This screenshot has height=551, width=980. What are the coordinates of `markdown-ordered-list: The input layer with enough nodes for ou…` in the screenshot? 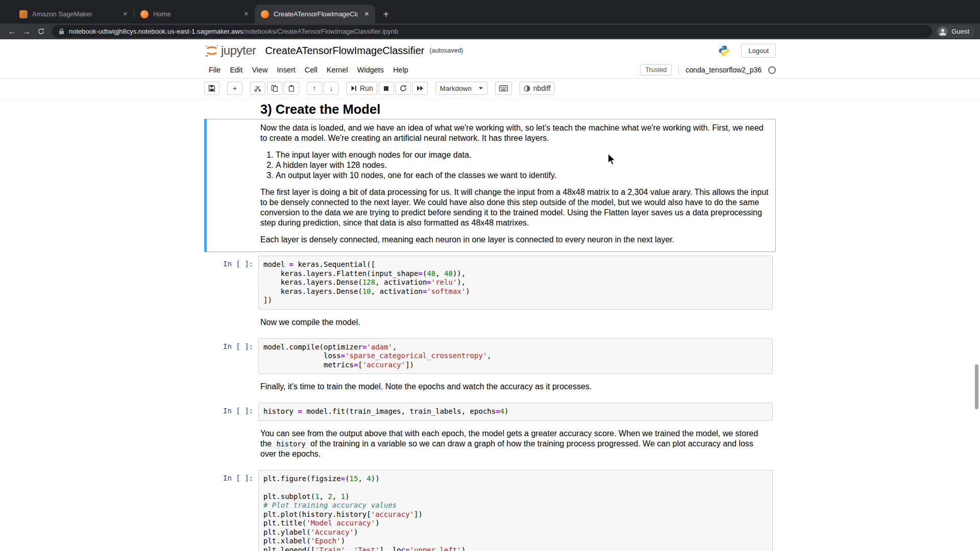 It's located at (514, 165).